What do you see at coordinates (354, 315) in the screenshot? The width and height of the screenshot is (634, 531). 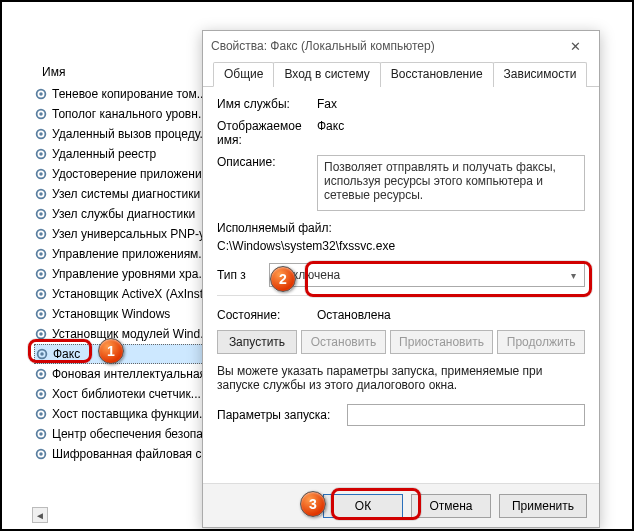 I see `value-state: Остановлена` at bounding box center [354, 315].